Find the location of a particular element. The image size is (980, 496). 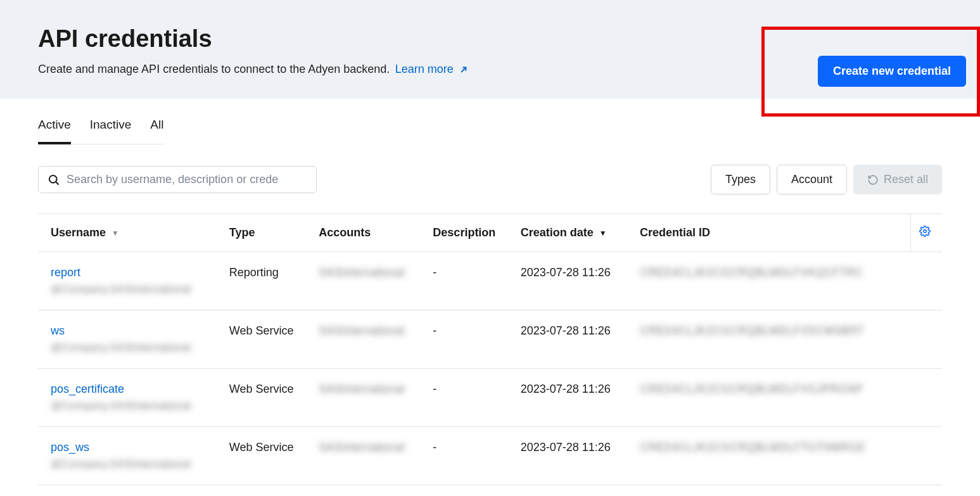

search-icon is located at coordinates (54, 180).